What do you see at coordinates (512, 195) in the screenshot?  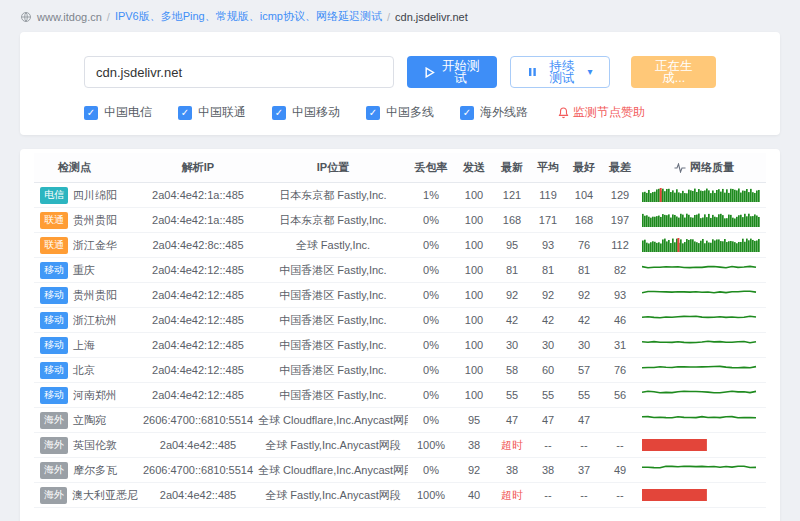 I see `latest-ms: 121` at bounding box center [512, 195].